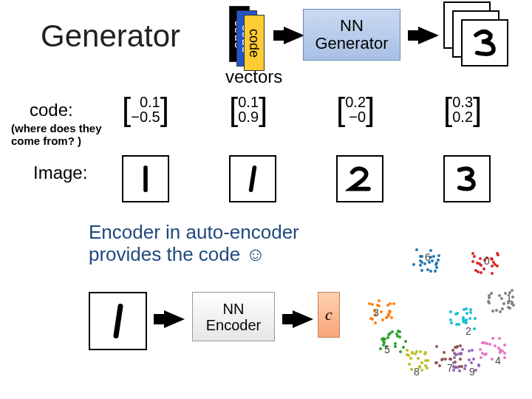 The height and width of the screenshot is (399, 532). I want to click on nn-generator-label: NN Generator, so click(352, 35).